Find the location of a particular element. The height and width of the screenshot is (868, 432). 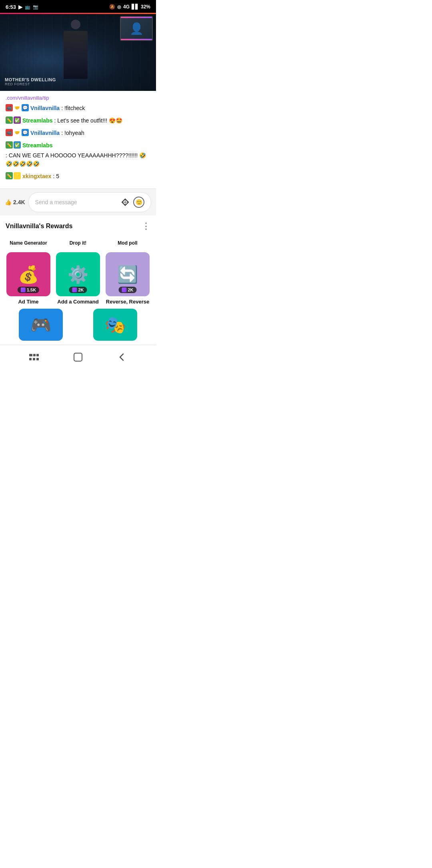

status-right: 🔕 ◎ 4G ▋▋ 32% is located at coordinates (130, 7).